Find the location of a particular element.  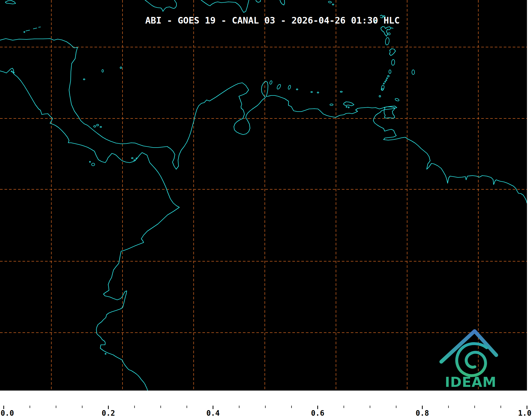

corn-island is located at coordinates (84, 79).